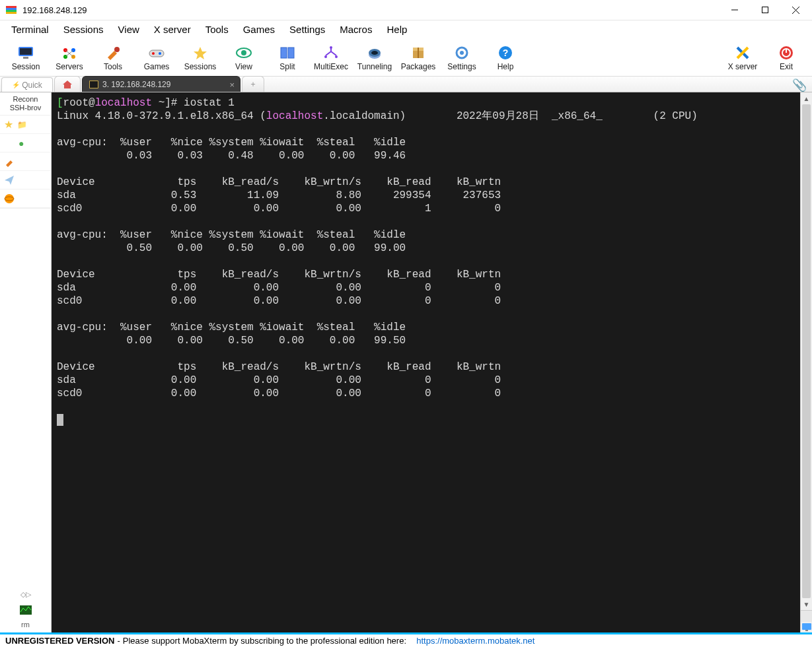  Describe the element at coordinates (331, 58) in the screenshot. I see `tb-multiexec: MultiExec` at that location.